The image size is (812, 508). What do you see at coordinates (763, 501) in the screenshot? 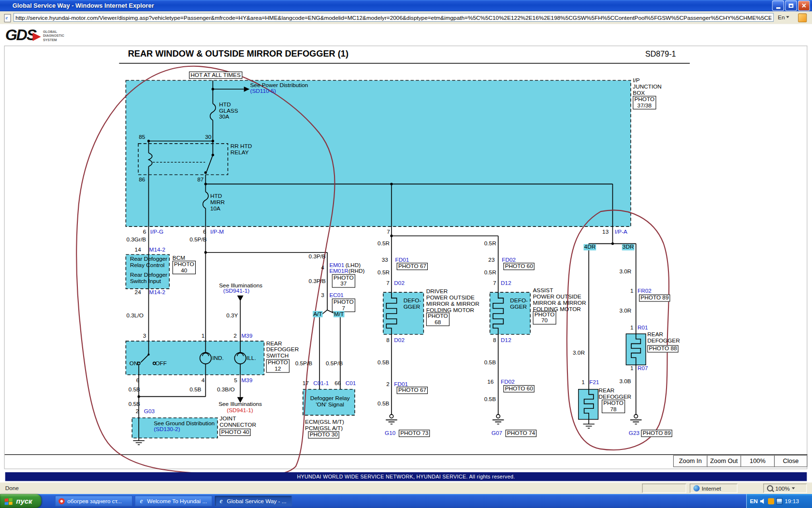
I see `volume-icon` at bounding box center [763, 501].